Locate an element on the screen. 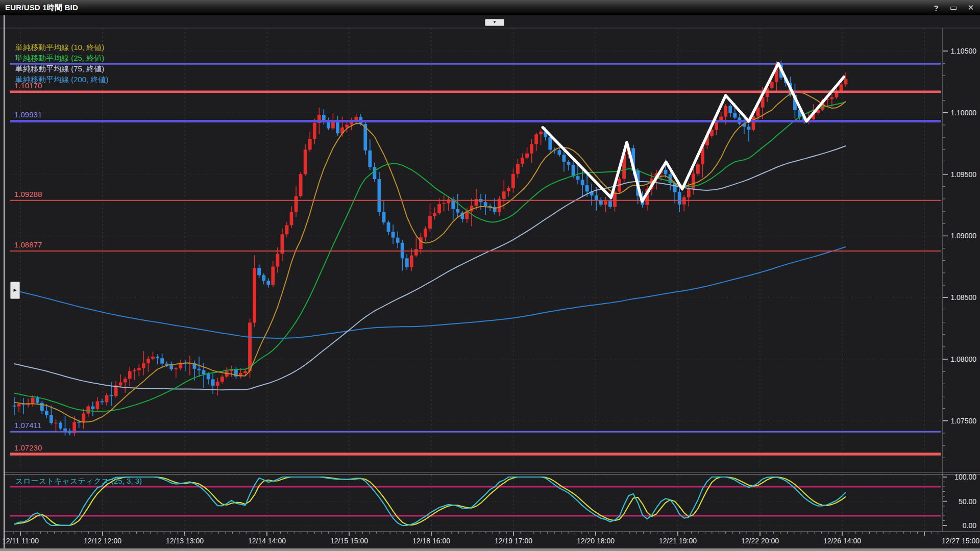 Image resolution: width=980 pixels, height=551 pixels. expand-panel-button: ▶ is located at coordinates (15, 290).